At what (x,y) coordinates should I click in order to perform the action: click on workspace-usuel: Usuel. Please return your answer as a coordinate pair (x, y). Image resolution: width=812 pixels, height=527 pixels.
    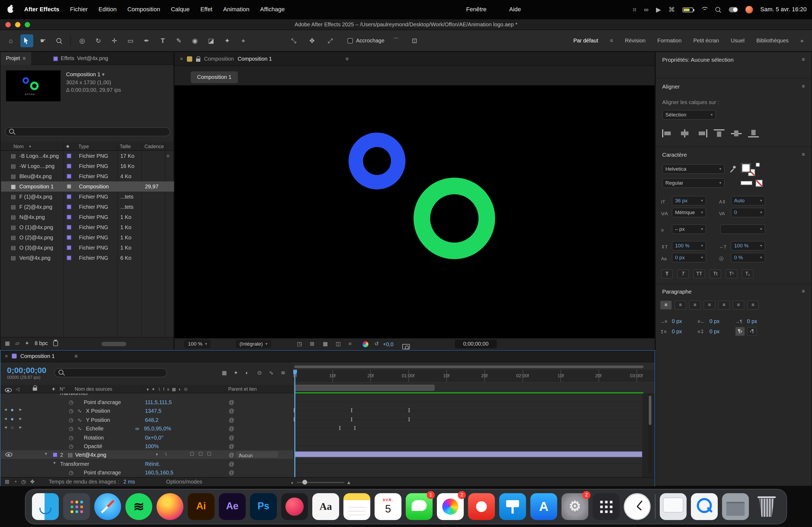
    Looking at the image, I should click on (738, 41).